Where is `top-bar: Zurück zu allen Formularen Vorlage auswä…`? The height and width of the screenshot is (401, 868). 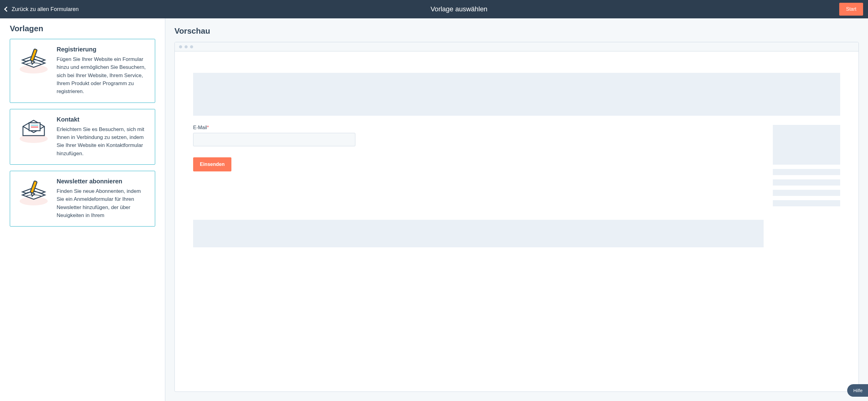
top-bar: Zurück zu allen Formularen Vorlage auswä… is located at coordinates (434, 9).